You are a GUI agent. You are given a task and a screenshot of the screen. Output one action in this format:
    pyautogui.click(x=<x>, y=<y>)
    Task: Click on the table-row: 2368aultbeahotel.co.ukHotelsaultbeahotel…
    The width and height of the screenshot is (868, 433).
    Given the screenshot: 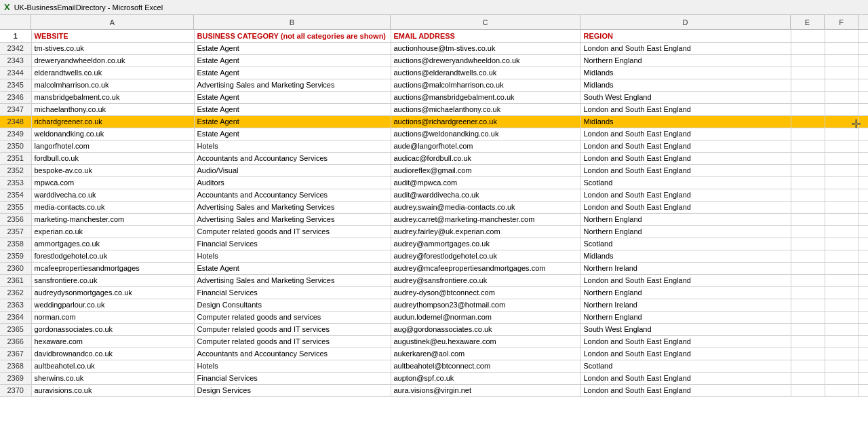 What is the action you would take?
    pyautogui.click(x=434, y=366)
    